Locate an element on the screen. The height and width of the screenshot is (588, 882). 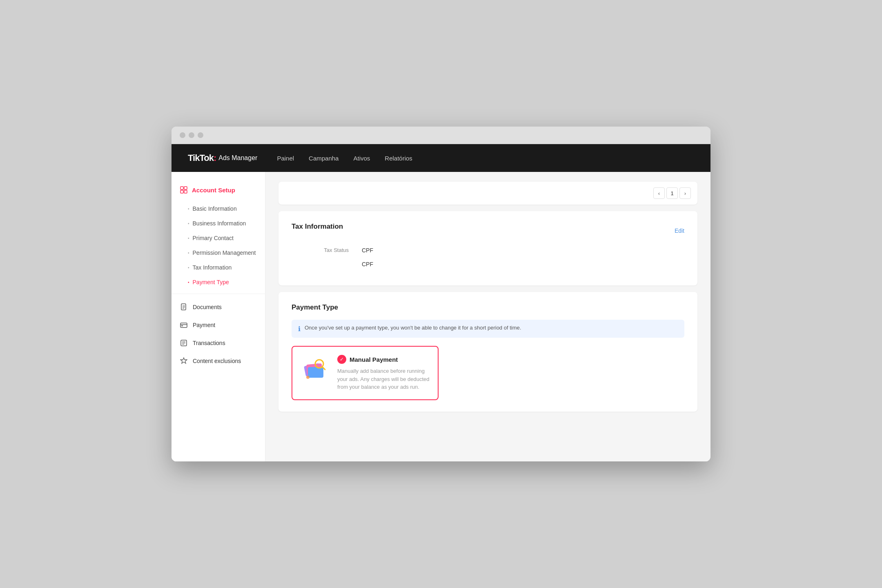
sidebar-nav-transactions: Transactions is located at coordinates (218, 343).